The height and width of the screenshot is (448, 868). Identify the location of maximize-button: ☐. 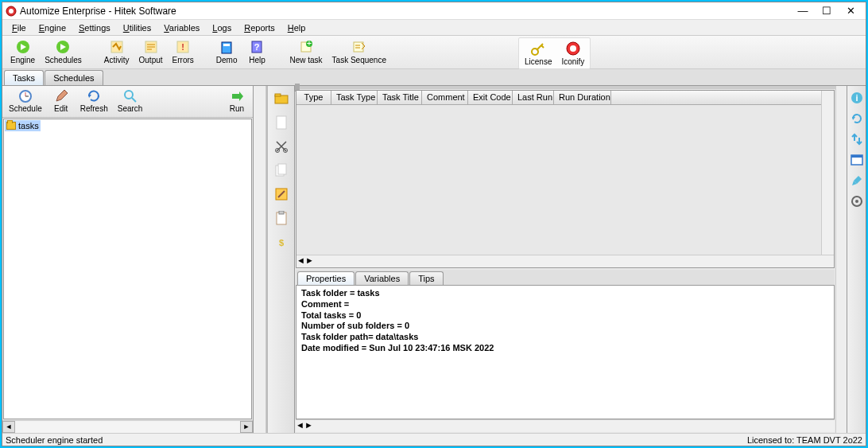
(827, 11).